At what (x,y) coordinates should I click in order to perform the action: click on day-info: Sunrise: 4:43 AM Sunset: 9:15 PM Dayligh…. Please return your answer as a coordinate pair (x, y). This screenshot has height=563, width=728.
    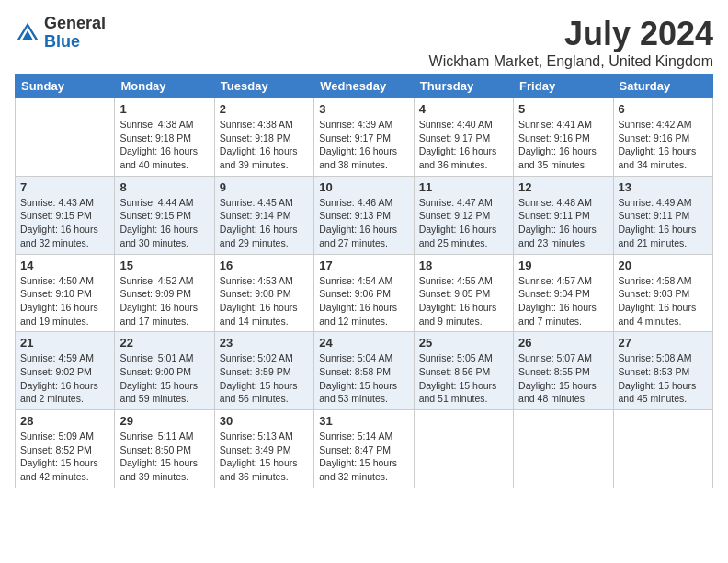
    Looking at the image, I should click on (64, 223).